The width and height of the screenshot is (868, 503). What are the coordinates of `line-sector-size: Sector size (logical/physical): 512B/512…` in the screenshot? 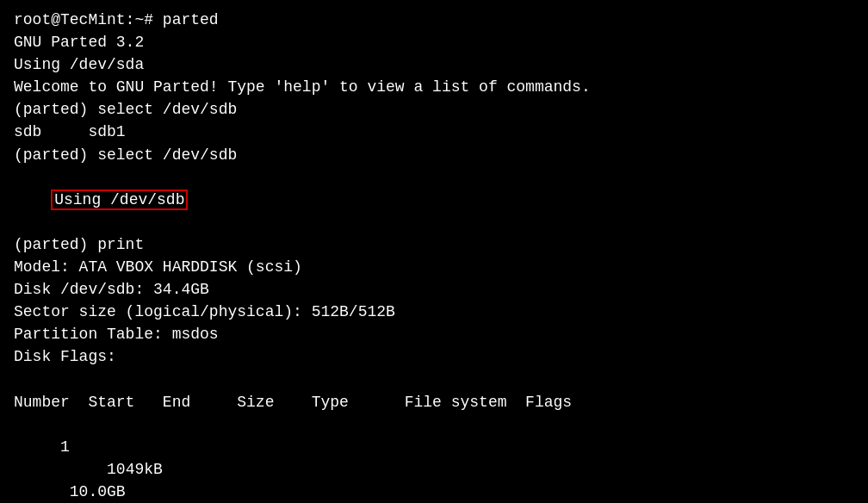 It's located at (434, 312).